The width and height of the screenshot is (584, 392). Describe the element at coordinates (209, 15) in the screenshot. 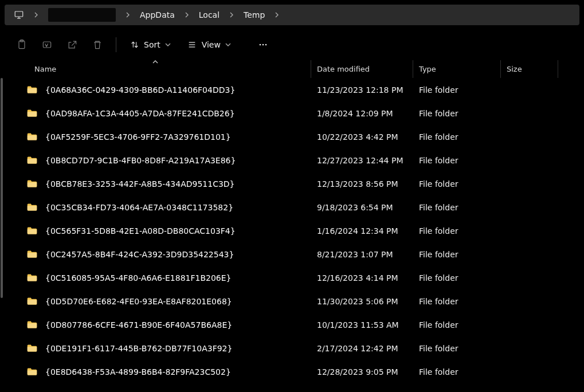

I see `breadcrumb-local: Local` at that location.